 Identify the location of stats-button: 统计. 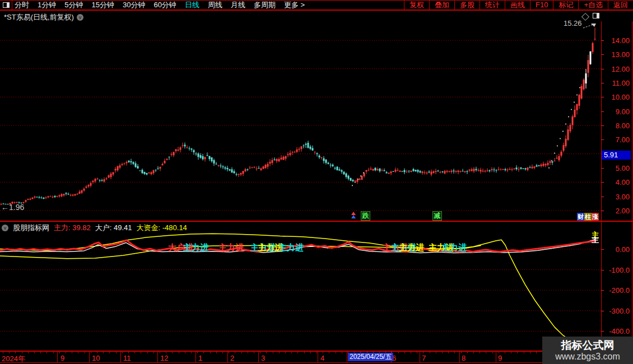
(492, 5).